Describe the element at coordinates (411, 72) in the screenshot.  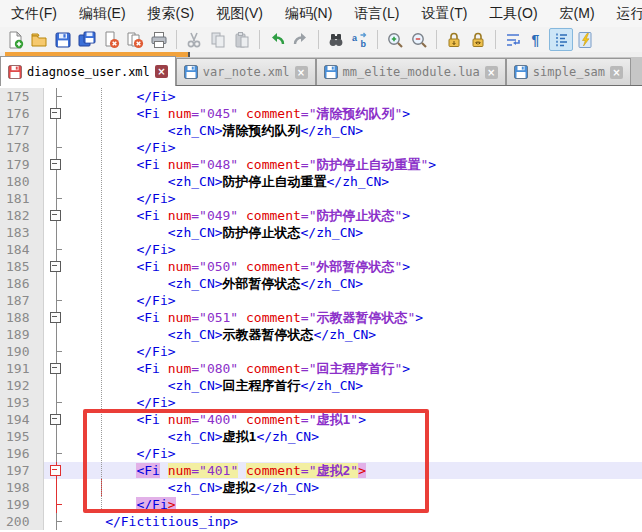
I see `tab-mm-elite-module-lua: mm_elite_module.lua×` at that location.